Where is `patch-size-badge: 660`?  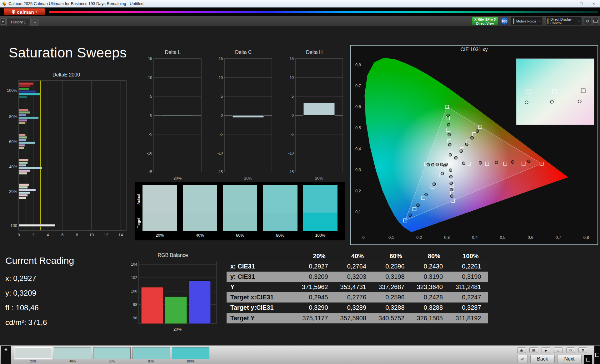 patch-size-badge: 660 is located at coordinates (504, 21).